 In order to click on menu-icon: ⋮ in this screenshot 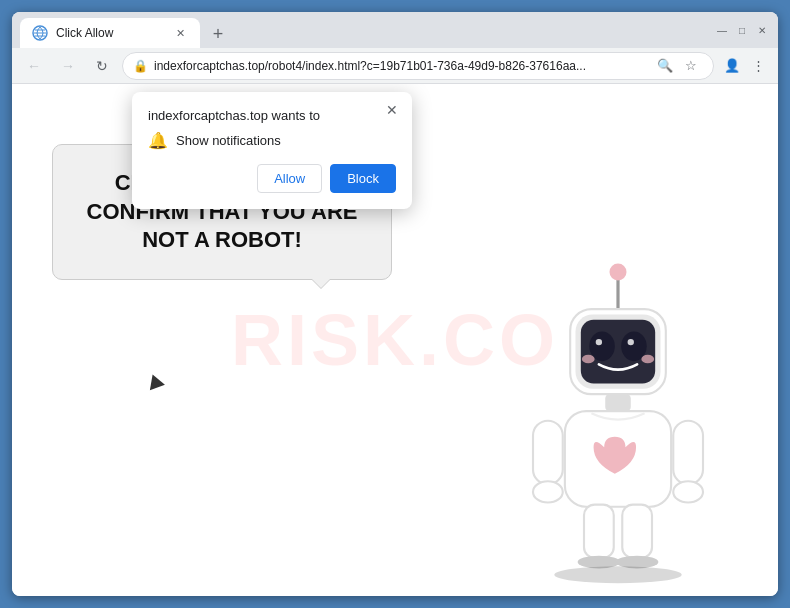, I will do `click(758, 66)`.